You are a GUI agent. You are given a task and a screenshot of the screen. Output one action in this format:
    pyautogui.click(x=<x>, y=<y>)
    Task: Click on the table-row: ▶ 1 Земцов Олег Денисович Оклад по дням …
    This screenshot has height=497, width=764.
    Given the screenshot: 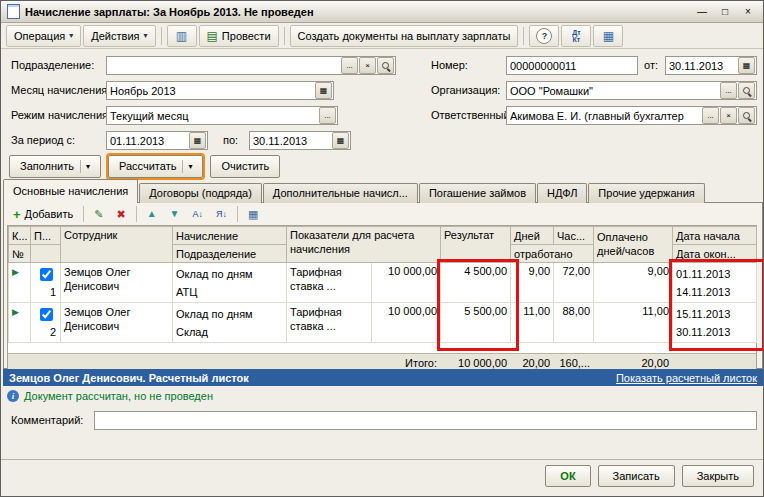 What is the action you would take?
    pyautogui.click(x=383, y=283)
    